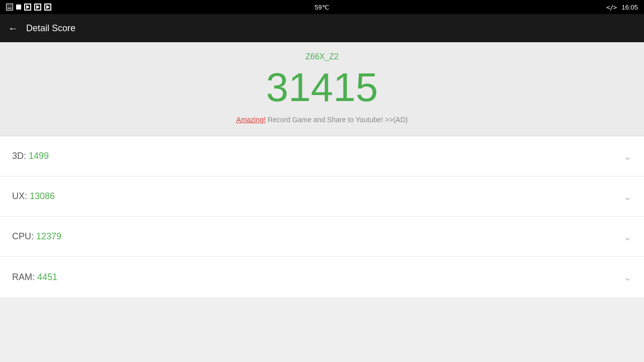 The width and height of the screenshot is (644, 362). What do you see at coordinates (322, 87) in the screenshot?
I see `main-score: 31415` at bounding box center [322, 87].